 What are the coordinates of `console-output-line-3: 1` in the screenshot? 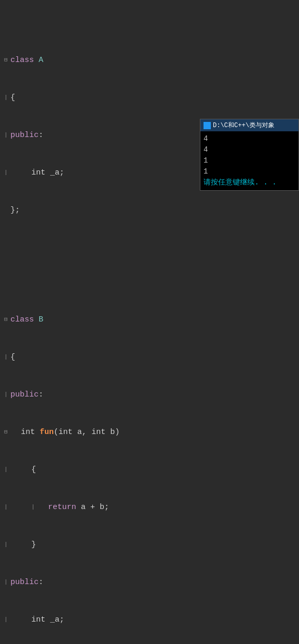 It's located at (249, 160).